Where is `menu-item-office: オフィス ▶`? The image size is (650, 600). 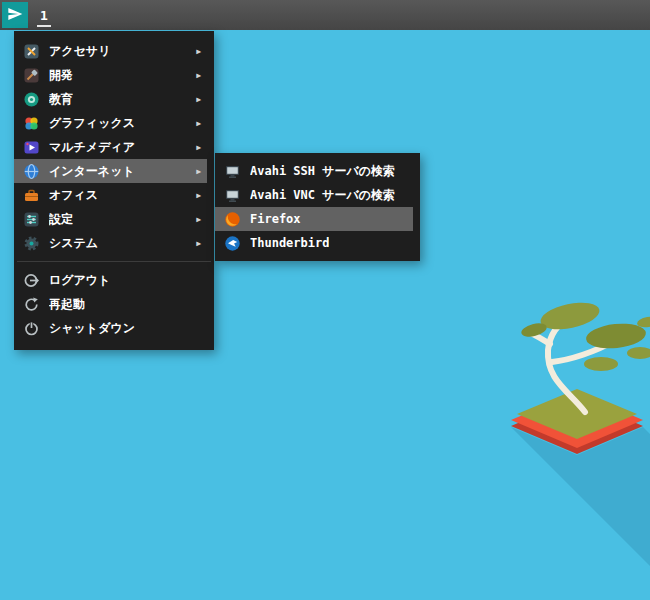
menu-item-office: オフィス ▶ is located at coordinates (110, 195).